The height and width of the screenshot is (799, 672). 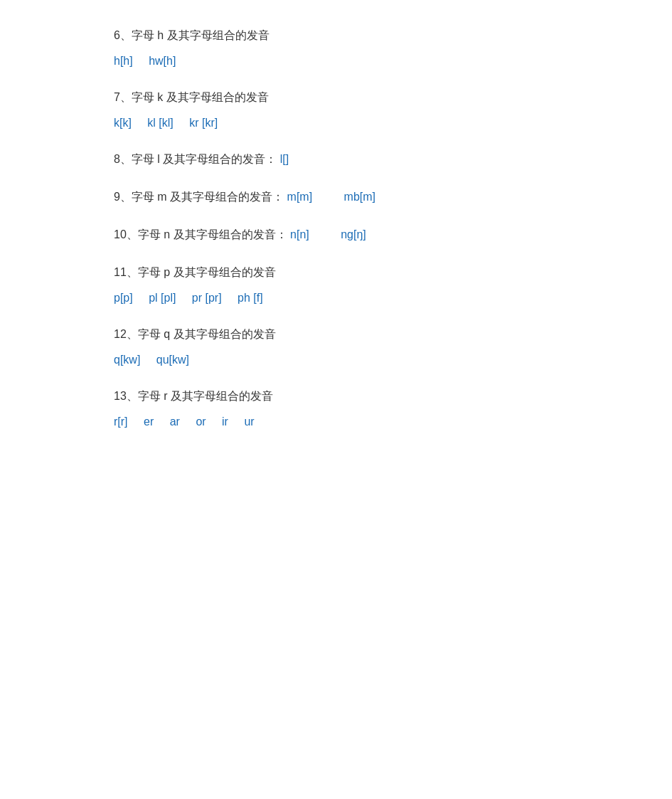 What do you see at coordinates (336, 397) in the screenshot?
I see `section-13-title: 13、字母 r 及其字母组合的发音` at bounding box center [336, 397].